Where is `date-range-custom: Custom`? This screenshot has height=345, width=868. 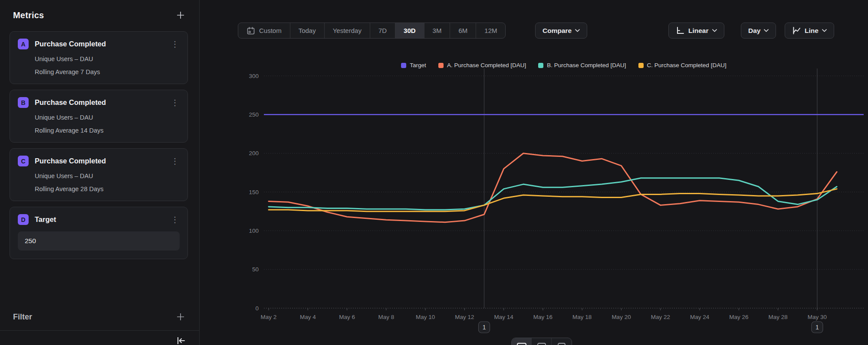 date-range-custom: Custom is located at coordinates (264, 30).